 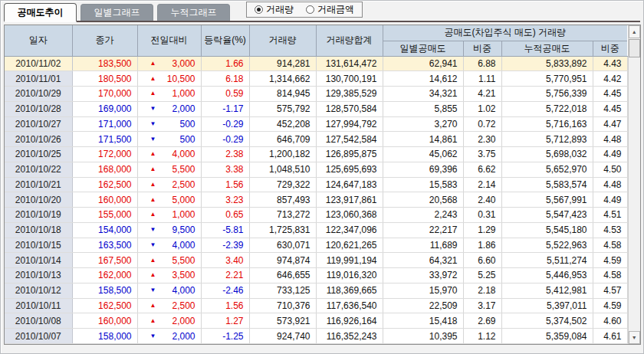 I want to click on table-row: 2010/10/11162,500▲2,5001.56710,376117,63…, so click(x=316, y=306).